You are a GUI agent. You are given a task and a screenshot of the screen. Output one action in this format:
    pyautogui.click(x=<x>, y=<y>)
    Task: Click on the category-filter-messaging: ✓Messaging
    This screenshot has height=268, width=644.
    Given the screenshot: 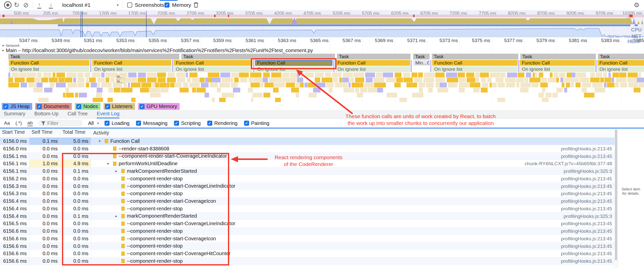 What is the action you would take?
    pyautogui.click(x=152, y=123)
    